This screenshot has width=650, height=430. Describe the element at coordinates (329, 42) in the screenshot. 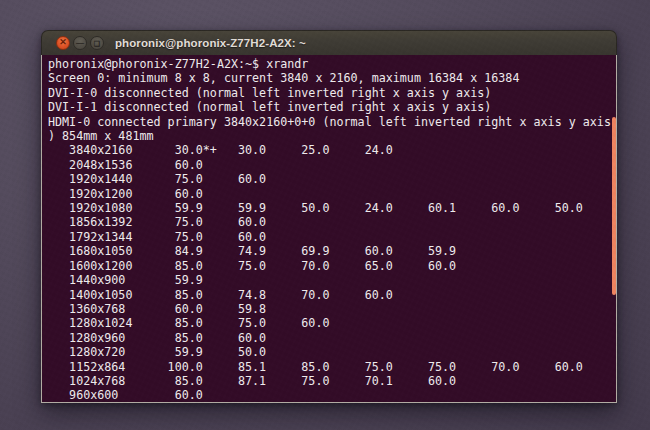

I see `titlebar: ✕ — ❑ phoronix@phoronix-Z77H2-A2X: ~` at that location.